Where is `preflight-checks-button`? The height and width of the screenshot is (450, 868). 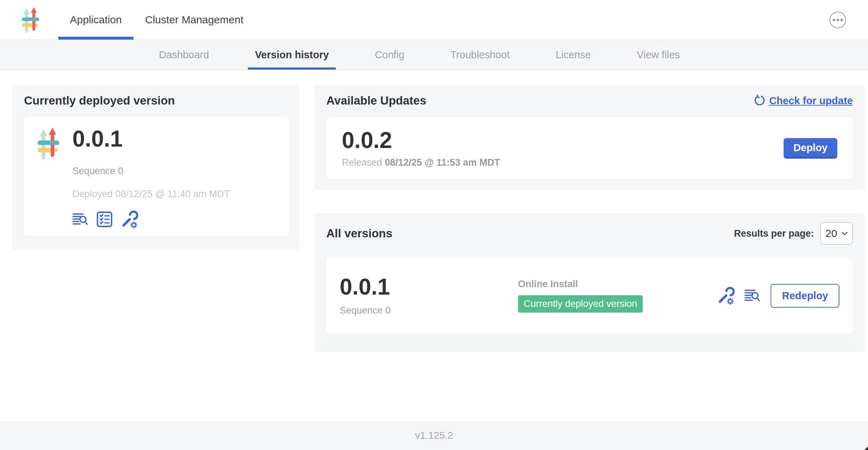 preflight-checks-button is located at coordinates (105, 219).